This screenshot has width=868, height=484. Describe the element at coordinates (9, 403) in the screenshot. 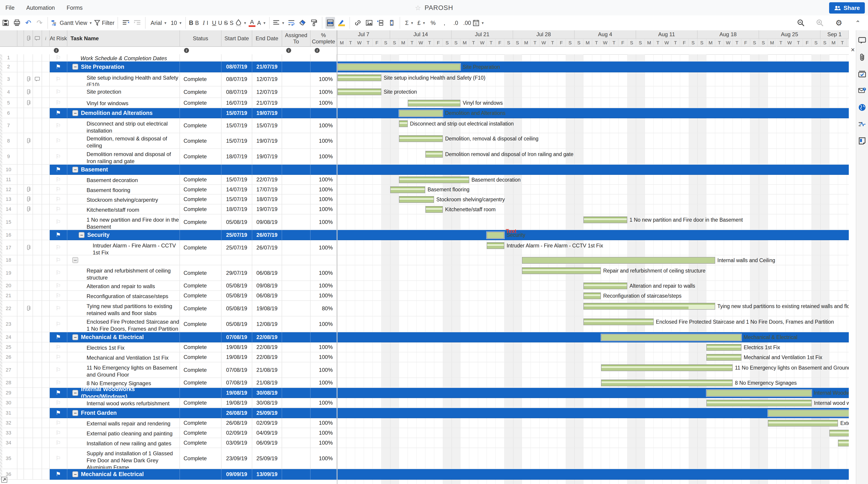

I see `row-number: 30` at that location.